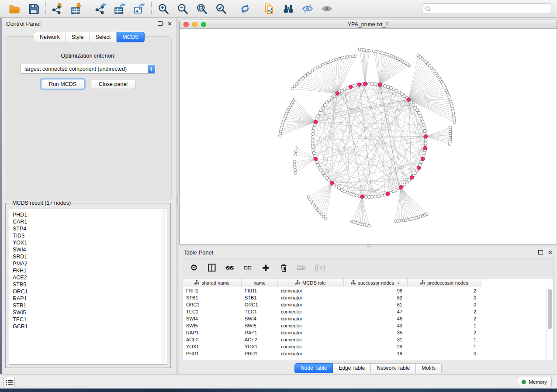 The height and width of the screenshot is (392, 557). What do you see at coordinates (311, 283) in the screenshot?
I see `column-header-MCDS-role: MCDS role` at bounding box center [311, 283].